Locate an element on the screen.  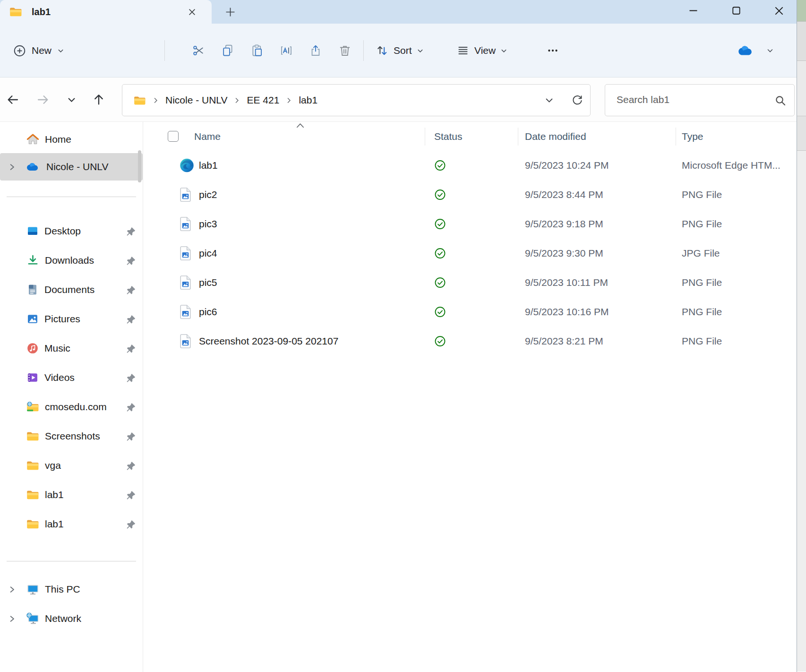
breadcrumb-item: lab1 is located at coordinates (308, 100).